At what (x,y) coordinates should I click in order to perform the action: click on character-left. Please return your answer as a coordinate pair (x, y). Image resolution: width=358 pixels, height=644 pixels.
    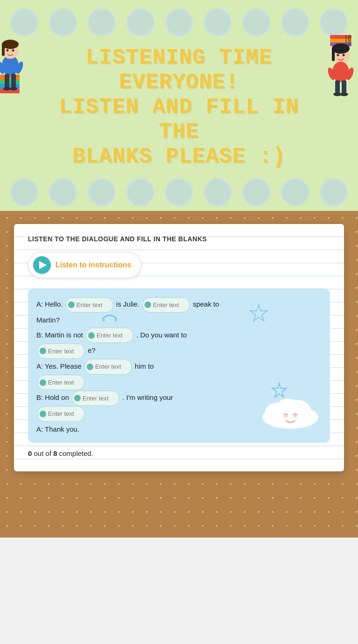
    Looking at the image, I should click on (17, 72).